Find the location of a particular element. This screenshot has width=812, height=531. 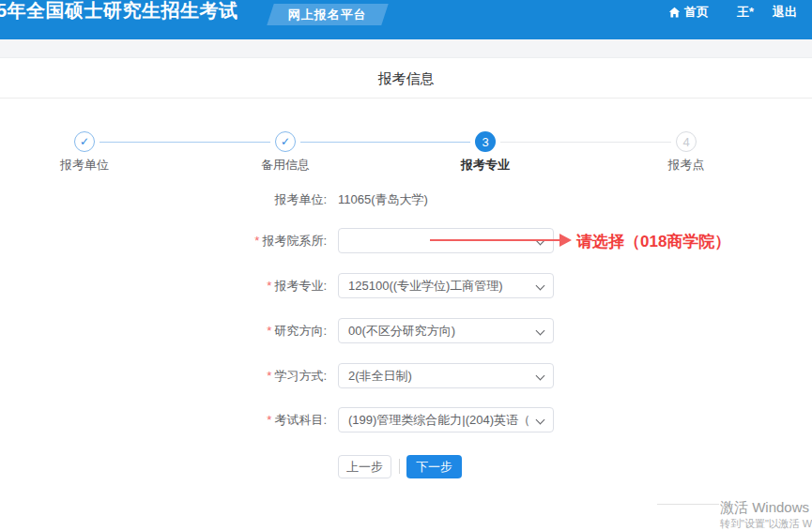

watermark-divider is located at coordinates (688, 505).